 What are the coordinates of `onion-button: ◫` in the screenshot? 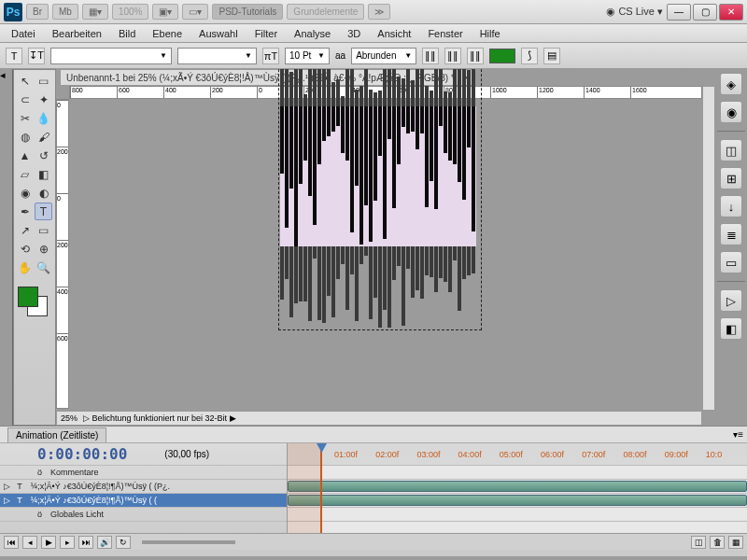 It's located at (698, 542).